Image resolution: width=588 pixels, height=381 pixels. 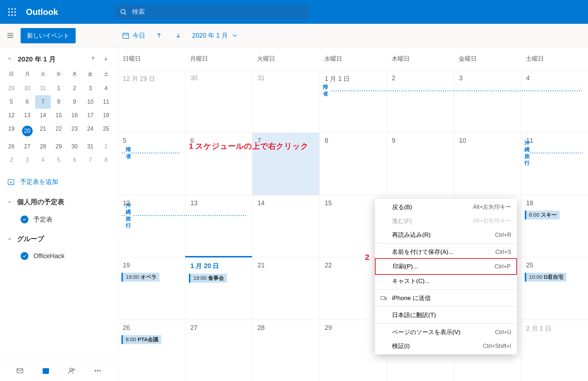 I want to click on month-picker-button: 2020 年 1 月, so click(x=215, y=36).